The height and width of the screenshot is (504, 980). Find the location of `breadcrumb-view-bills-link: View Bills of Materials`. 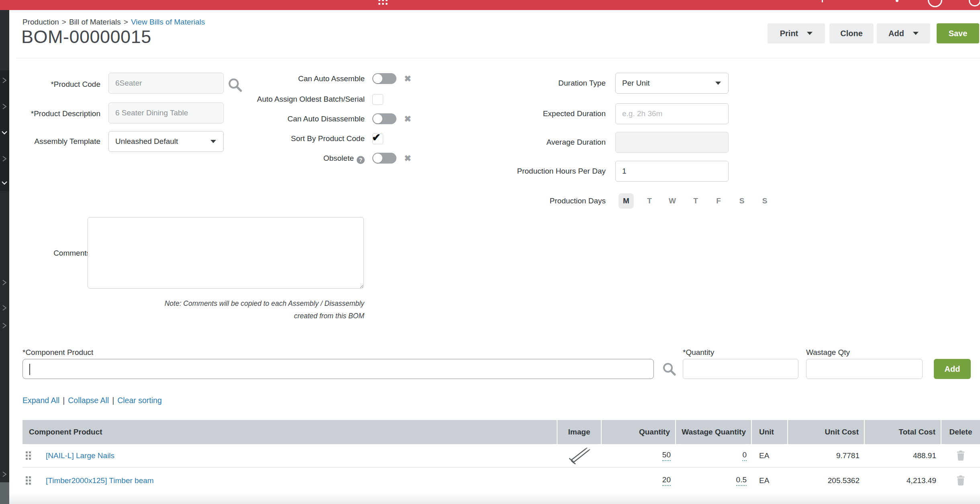

breadcrumb-view-bills-link: View Bills of Materials is located at coordinates (168, 22).